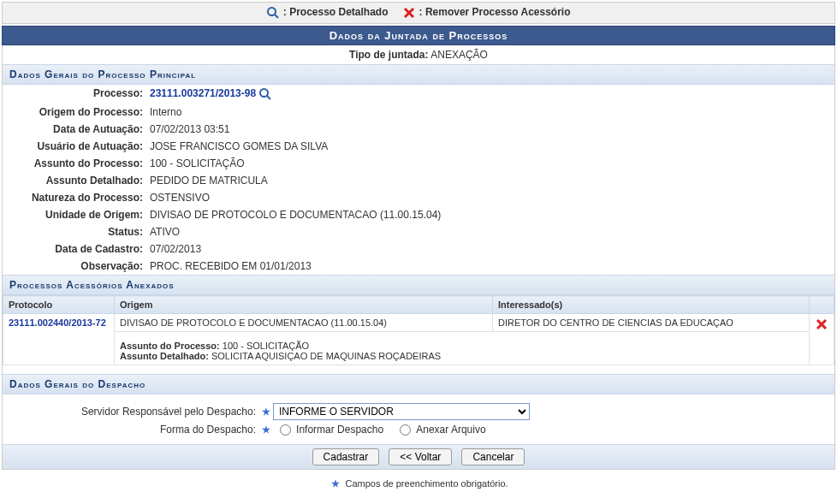  Describe the element at coordinates (490, 249) in the screenshot. I see `data-cadastro-value: 07/02/2013` at that location.